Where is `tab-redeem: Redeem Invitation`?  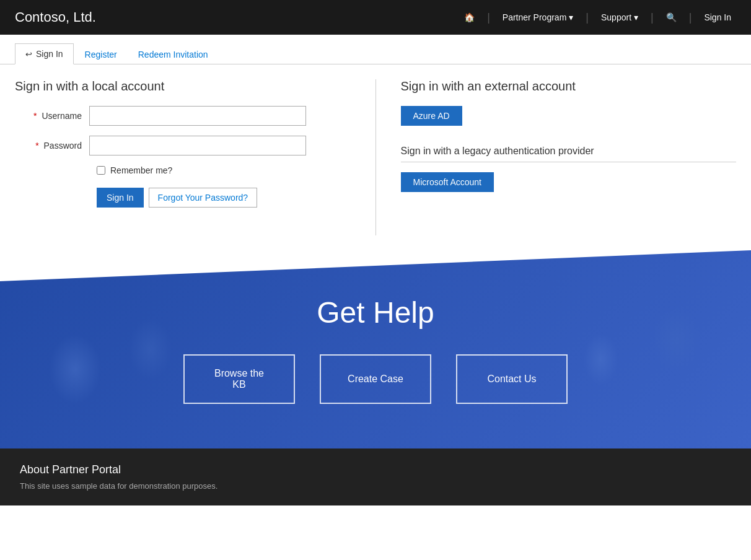 tab-redeem: Redeem Invitation is located at coordinates (173, 55).